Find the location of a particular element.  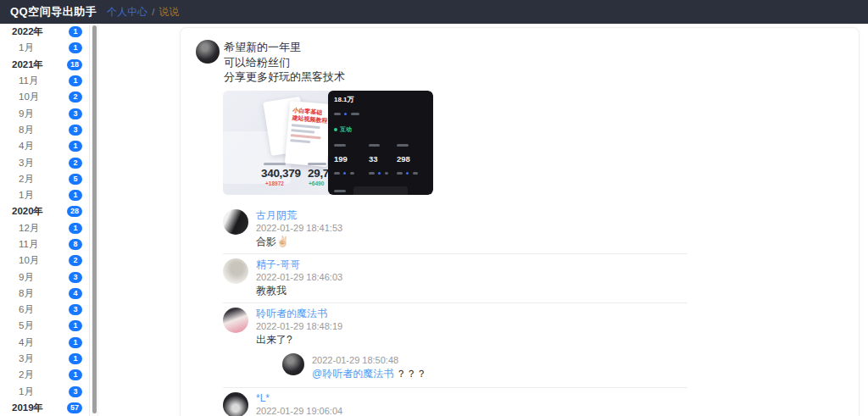

sidebar-item-2019-year: 2019年57 is located at coordinates (44, 408).